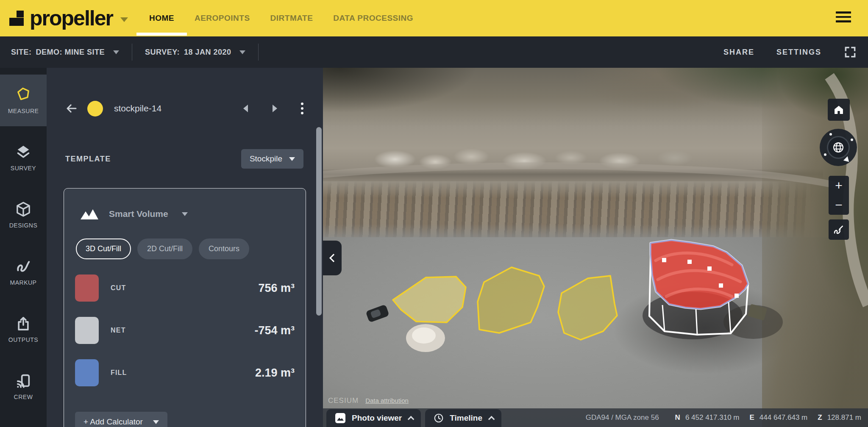 Image resolution: width=868 pixels, height=427 pixels. Describe the element at coordinates (118, 288) in the screenshot. I see `cut-label: CUT` at that location.